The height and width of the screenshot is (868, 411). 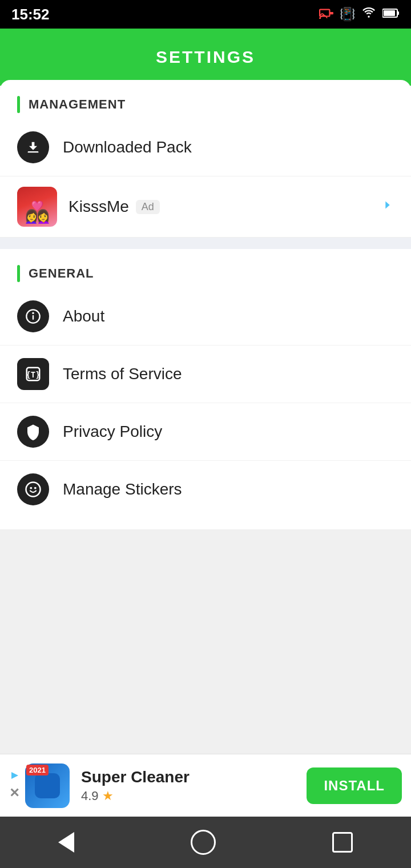 I want to click on system-nav, so click(x=206, y=842).